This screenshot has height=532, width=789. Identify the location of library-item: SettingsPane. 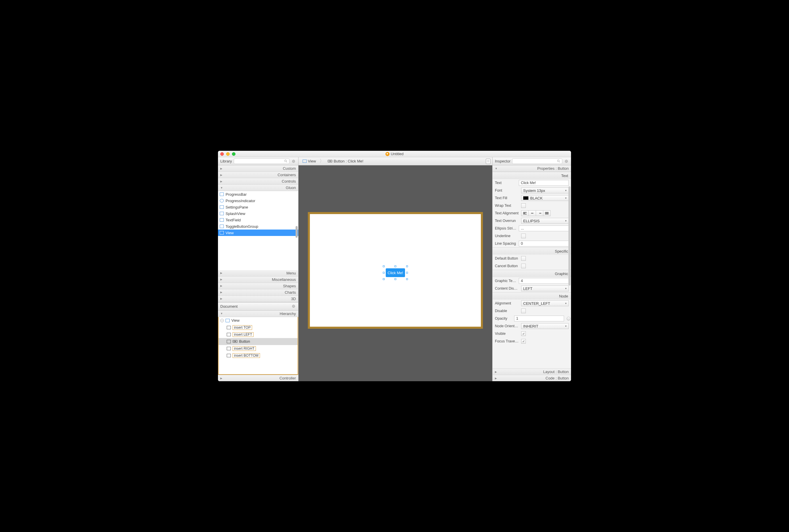
(258, 207).